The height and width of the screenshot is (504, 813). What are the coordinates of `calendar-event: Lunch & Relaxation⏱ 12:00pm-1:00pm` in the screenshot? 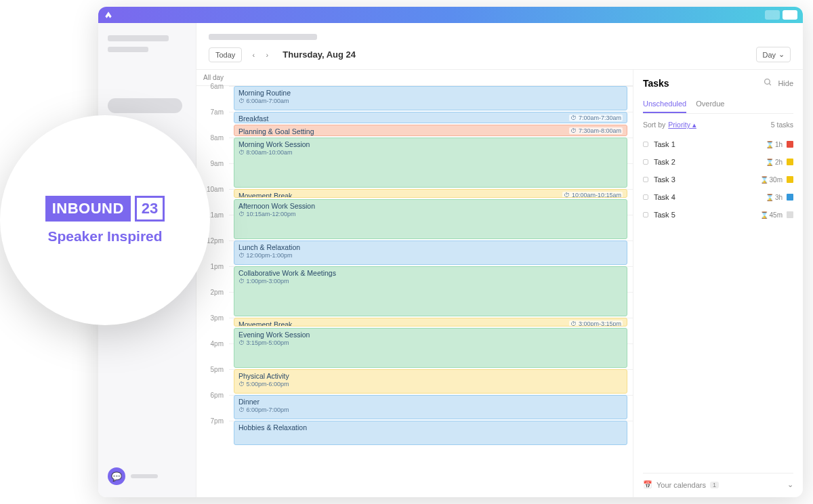 It's located at (431, 253).